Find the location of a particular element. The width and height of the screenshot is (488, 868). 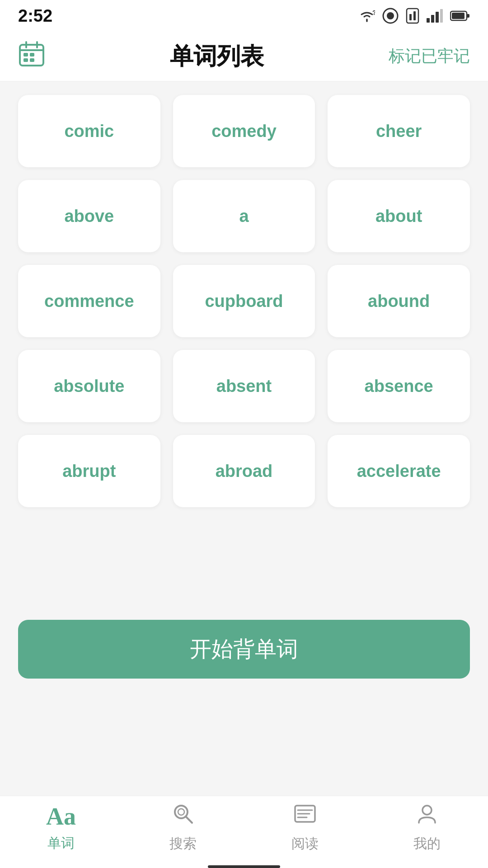

search-icon is located at coordinates (183, 816).